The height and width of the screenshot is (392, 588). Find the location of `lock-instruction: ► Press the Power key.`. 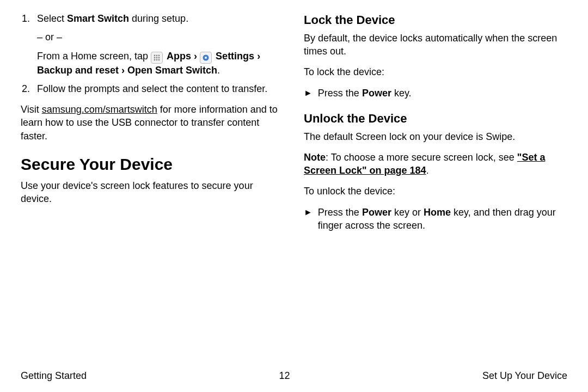

lock-instruction: ► Press the Power key. is located at coordinates (436, 93).